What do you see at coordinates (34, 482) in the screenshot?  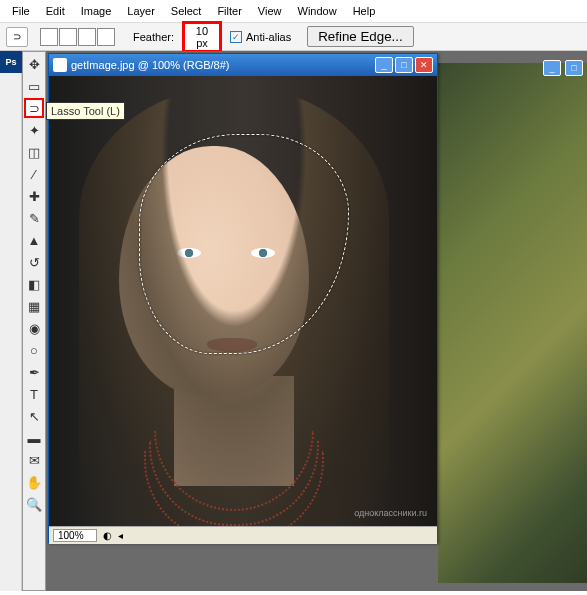 I see `hand-icon: ✋` at bounding box center [34, 482].